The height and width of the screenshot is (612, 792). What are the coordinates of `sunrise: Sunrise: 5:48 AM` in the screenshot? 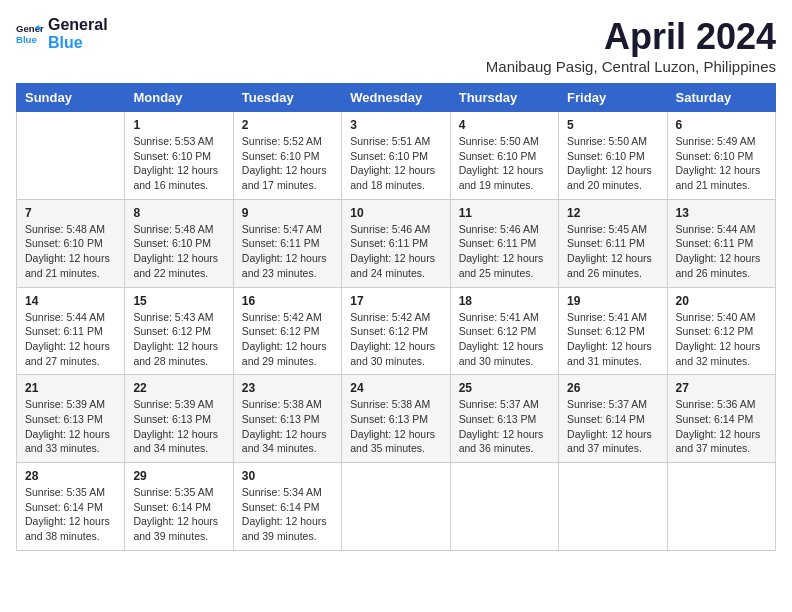 It's located at (173, 229).